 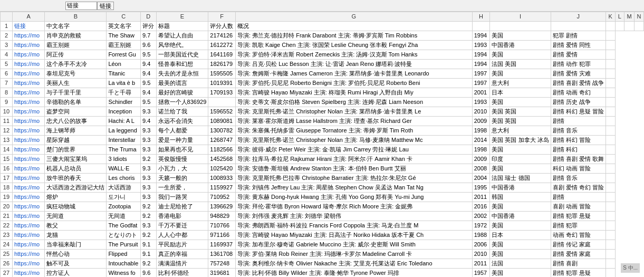 What do you see at coordinates (481, 273) in the screenshot?
I see `cell-27-7: 1957` at bounding box center [481, 273].